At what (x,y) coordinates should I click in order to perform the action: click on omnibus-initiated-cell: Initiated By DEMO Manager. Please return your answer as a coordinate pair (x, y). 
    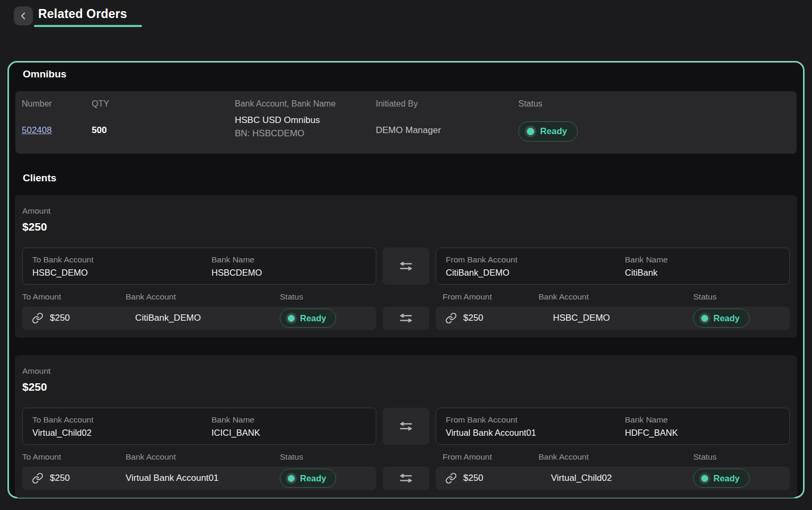
    Looking at the image, I should click on (447, 126).